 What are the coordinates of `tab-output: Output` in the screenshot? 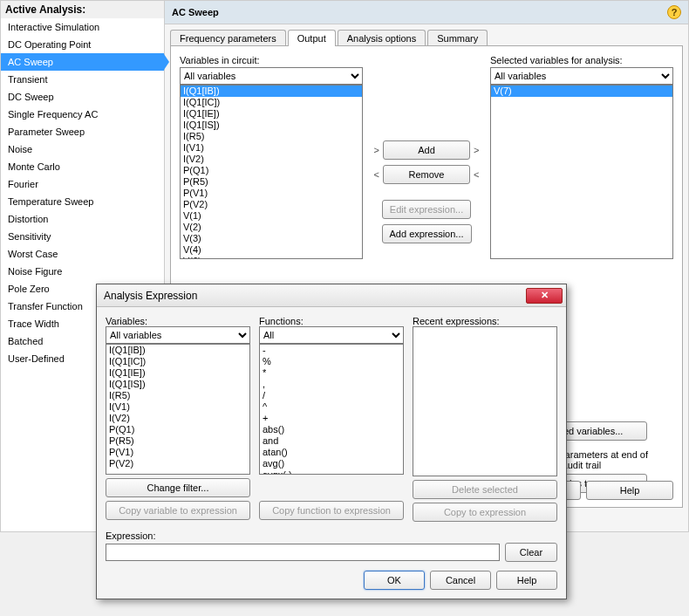 It's located at (312, 38).